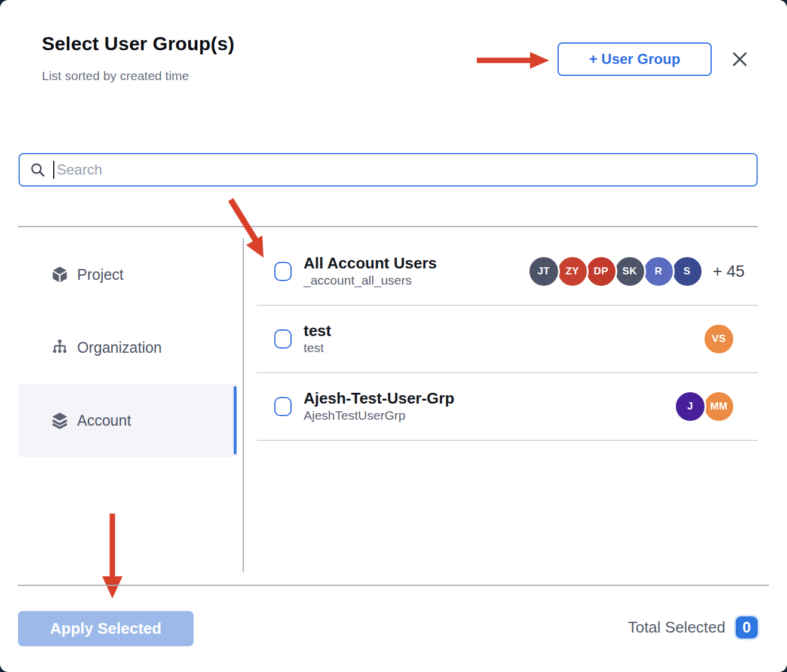 The width and height of the screenshot is (787, 672). Describe the element at coordinates (740, 59) in the screenshot. I see `close-icon` at that location.